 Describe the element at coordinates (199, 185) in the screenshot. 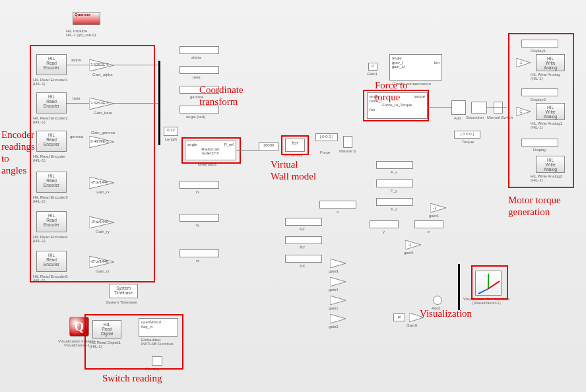

I see `disp-rx` at that location.